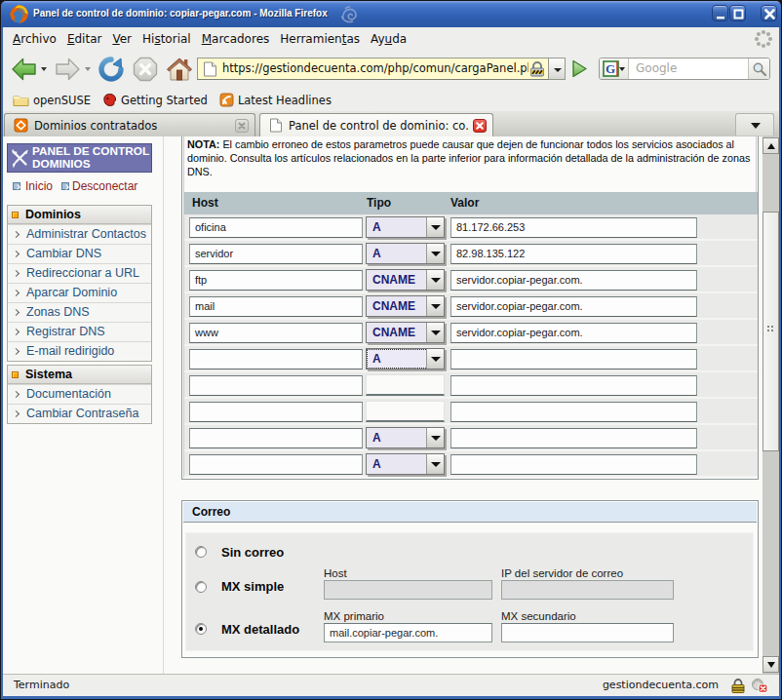 The height and width of the screenshot is (700, 782). What do you see at coordinates (573, 228) in the screenshot?
I see `dns-valor-input: 81.172.66.253` at bounding box center [573, 228].